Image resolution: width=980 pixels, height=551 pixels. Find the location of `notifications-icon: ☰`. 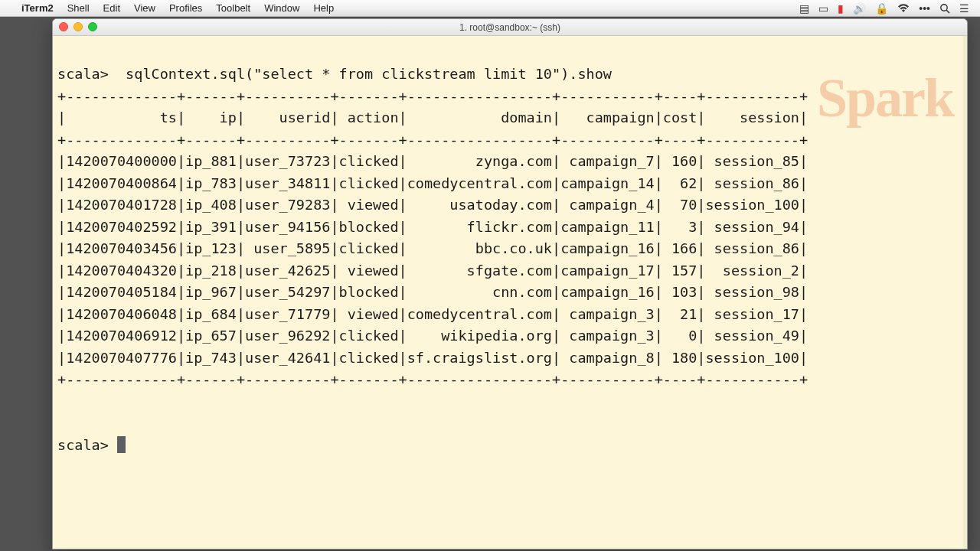

notifications-icon: ☰ is located at coordinates (965, 8).